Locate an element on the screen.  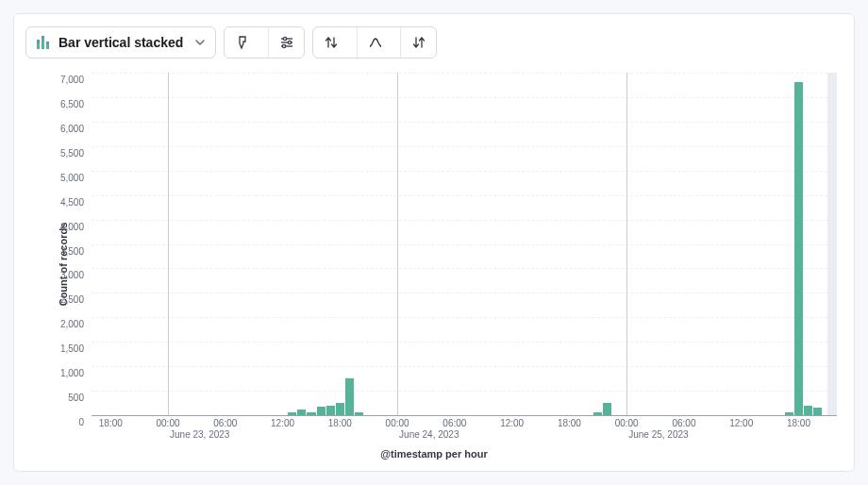
time-brush is located at coordinates (832, 243).